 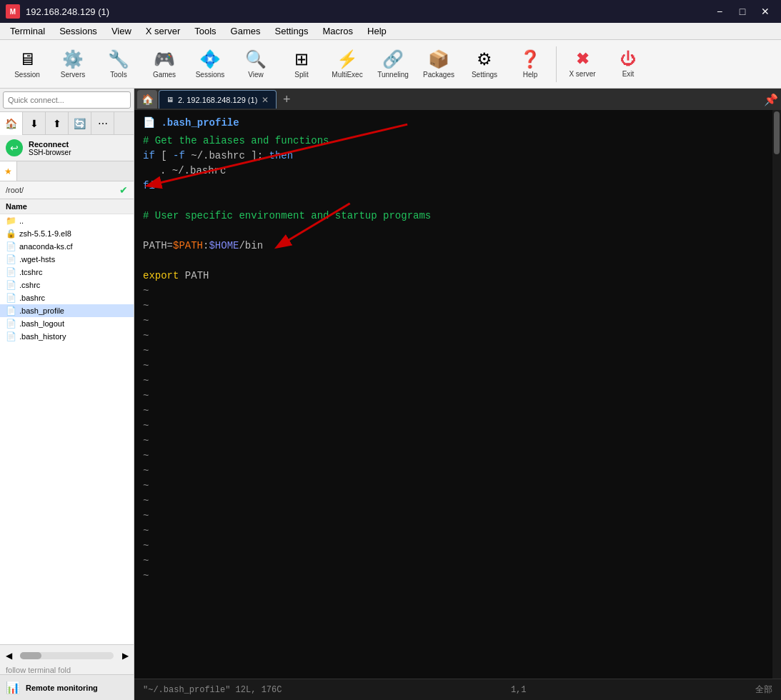 What do you see at coordinates (457, 186) in the screenshot?
I see `terminal-line-fi: fi` at bounding box center [457, 186].